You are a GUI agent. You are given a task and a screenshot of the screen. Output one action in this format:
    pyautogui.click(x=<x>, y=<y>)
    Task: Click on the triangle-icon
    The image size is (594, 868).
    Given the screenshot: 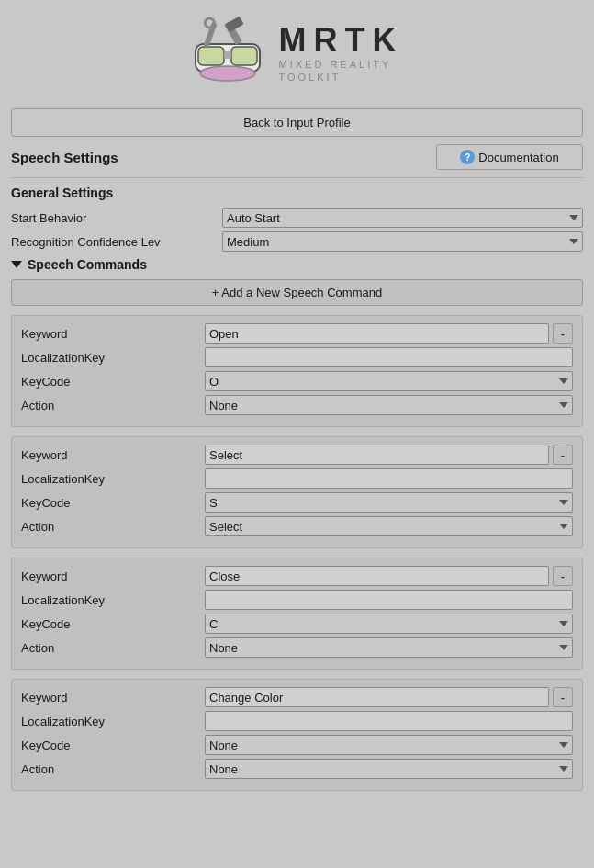 What is the action you would take?
    pyautogui.click(x=17, y=265)
    